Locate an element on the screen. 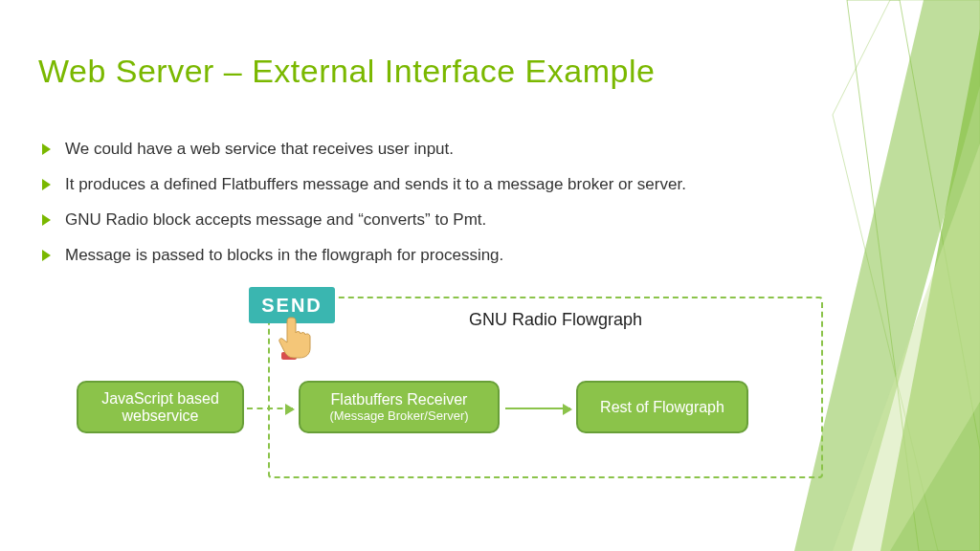 The height and width of the screenshot is (551, 980). node-label: JavaScript based is located at coordinates (161, 399).